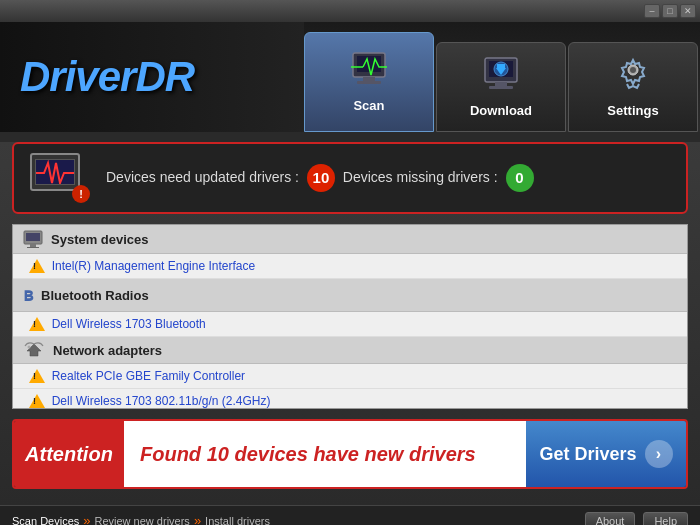 The width and height of the screenshot is (700, 525). What do you see at coordinates (606, 454) in the screenshot?
I see `get-drivers-button: Get Drivers ›` at bounding box center [606, 454].